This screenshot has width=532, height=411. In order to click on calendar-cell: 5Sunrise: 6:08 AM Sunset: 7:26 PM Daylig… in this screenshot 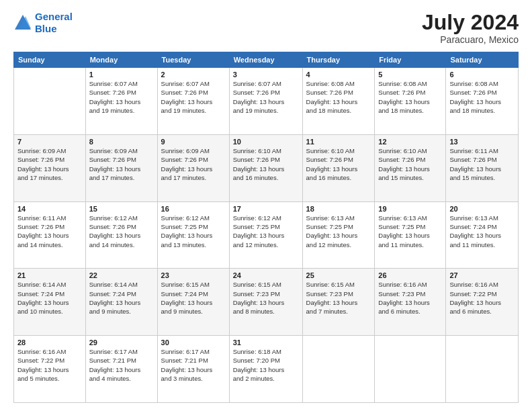, I will do `click(410, 101)`.